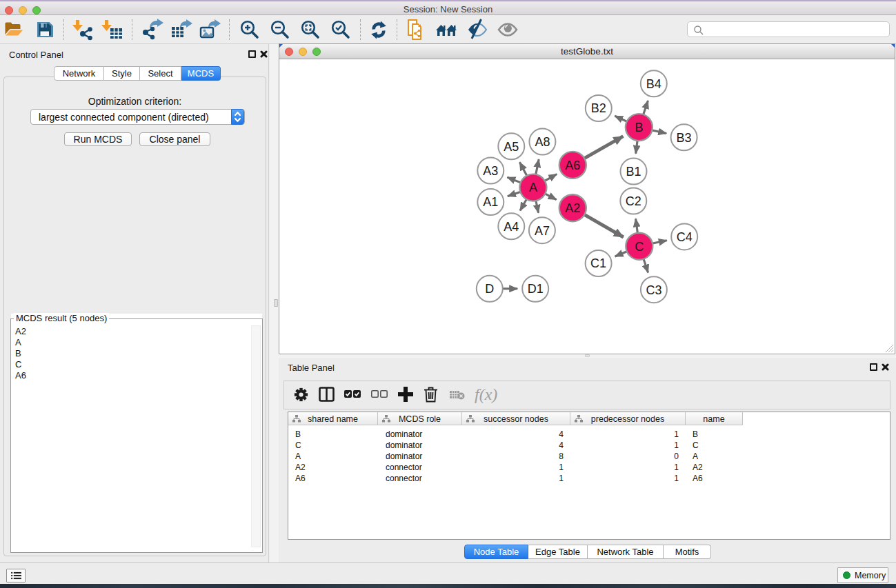  What do you see at coordinates (633, 172) in the screenshot?
I see `svg-text: B1` at bounding box center [633, 172].